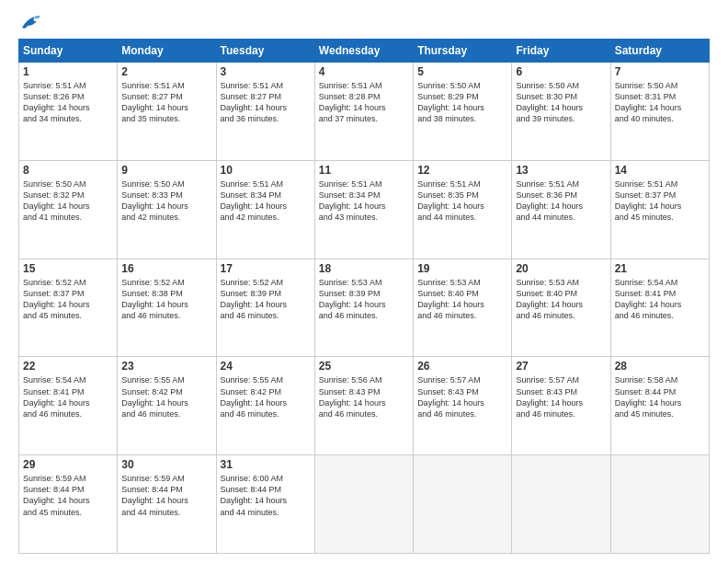  What do you see at coordinates (463, 112) in the screenshot?
I see `calendar-cell: 5Sunrise: 5:50 AM Sunset: 8:29 PM Daylig…` at bounding box center [463, 112].